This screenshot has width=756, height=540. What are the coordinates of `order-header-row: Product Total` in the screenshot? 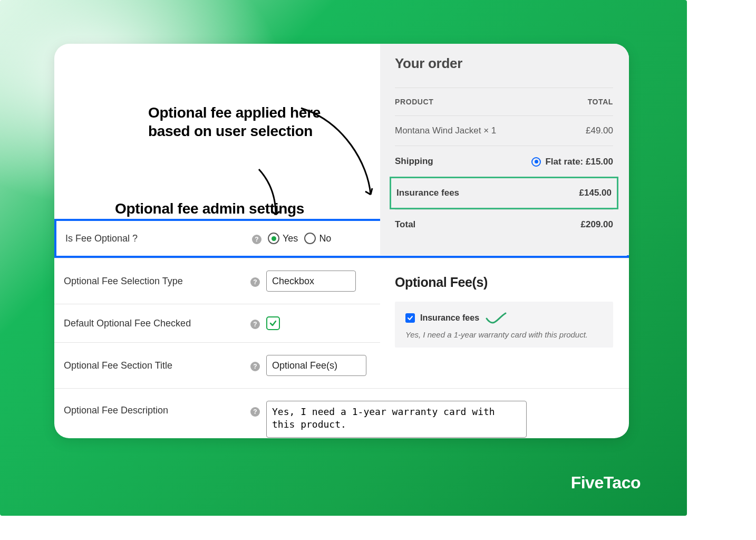 It's located at (504, 101).